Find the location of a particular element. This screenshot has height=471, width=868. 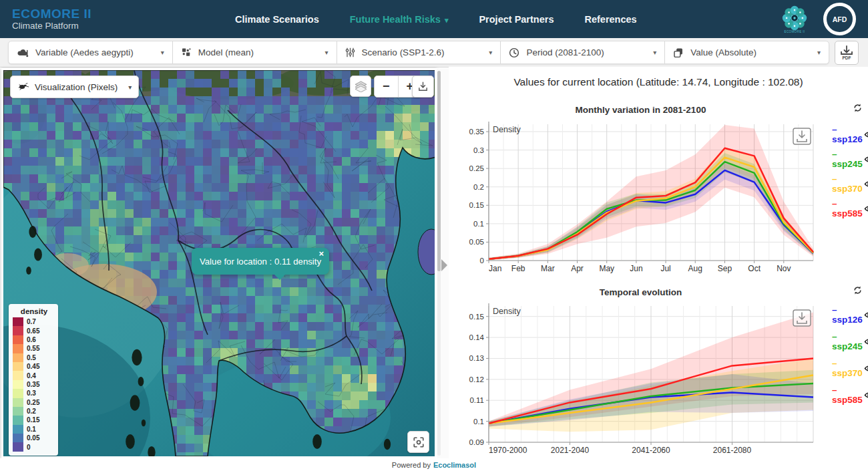

location-values-header: Values for current location (Latitude: 1… is located at coordinates (658, 82).